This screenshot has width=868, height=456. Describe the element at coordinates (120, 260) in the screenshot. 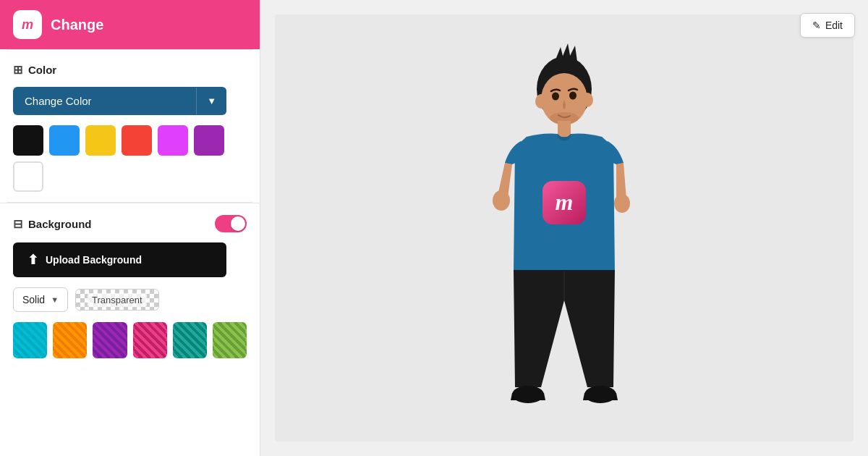

I see `upload-background-button: ⬆ Upload Background` at that location.